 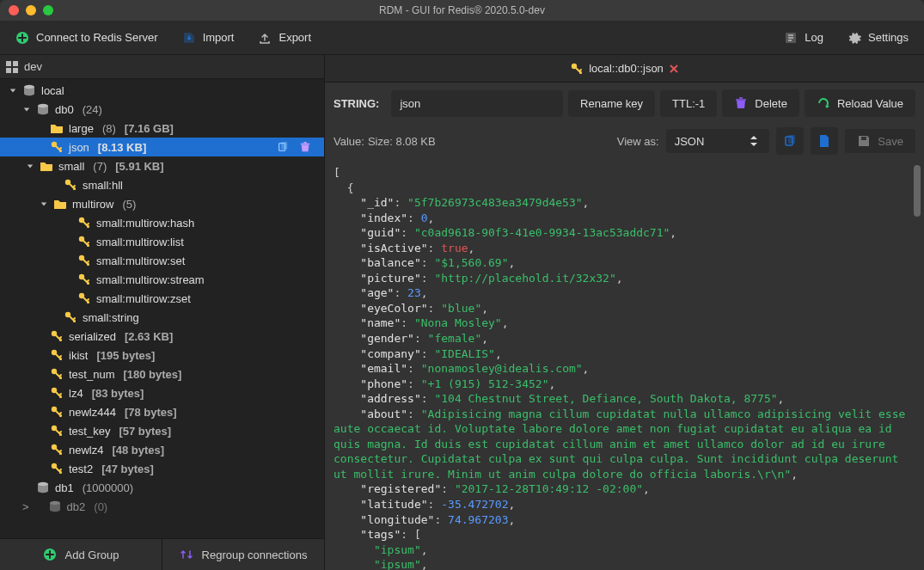 What do you see at coordinates (860, 103) in the screenshot?
I see `reload-value-button: Reload Value` at bounding box center [860, 103].